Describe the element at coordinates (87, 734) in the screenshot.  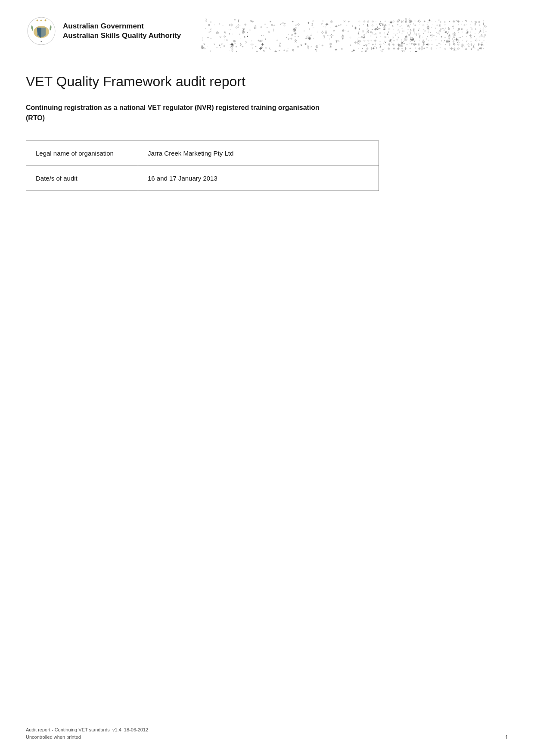
I see `footer-left-text: Audit report - Continuing VET standards_…` at that location.